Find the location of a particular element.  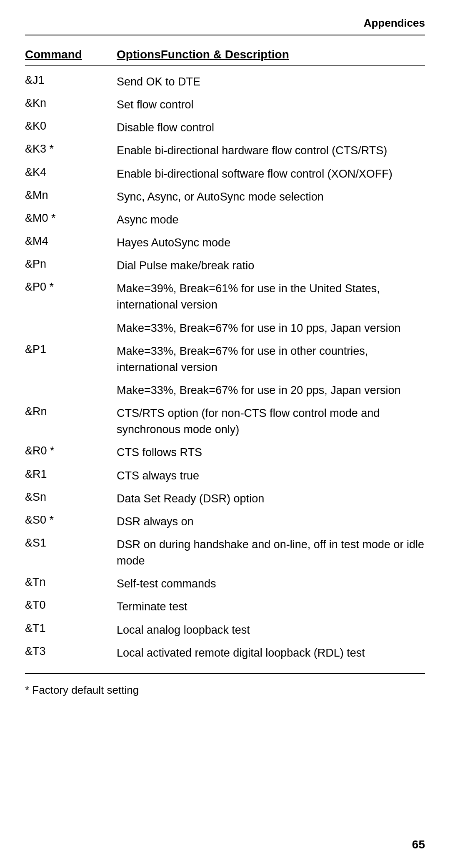

row-command: &S1 is located at coordinates (71, 543).